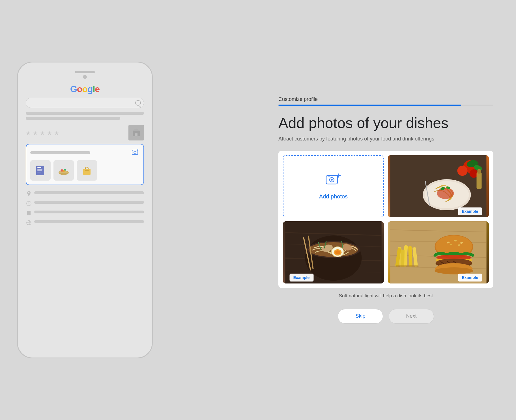 This screenshot has width=516, height=420. Describe the element at coordinates (87, 170) in the screenshot. I see `food-icon-bag` at that location.